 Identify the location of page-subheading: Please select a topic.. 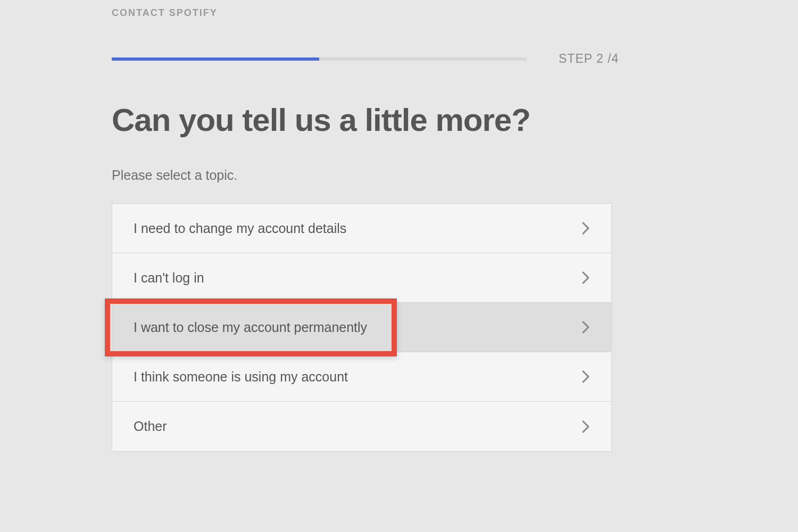
(362, 176).